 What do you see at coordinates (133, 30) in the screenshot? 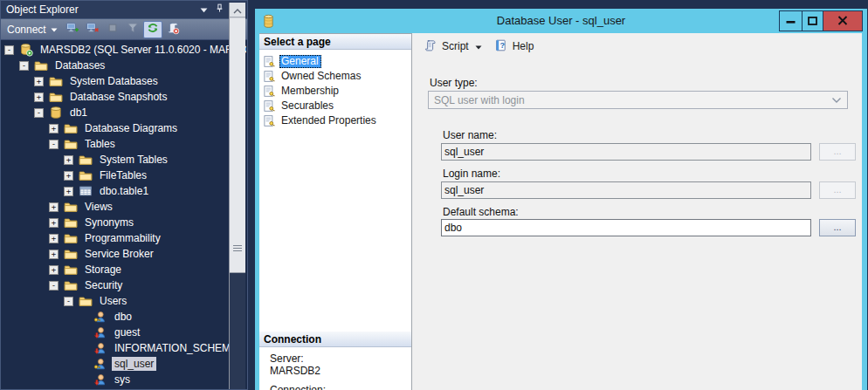
I see `filter-button` at bounding box center [133, 30].